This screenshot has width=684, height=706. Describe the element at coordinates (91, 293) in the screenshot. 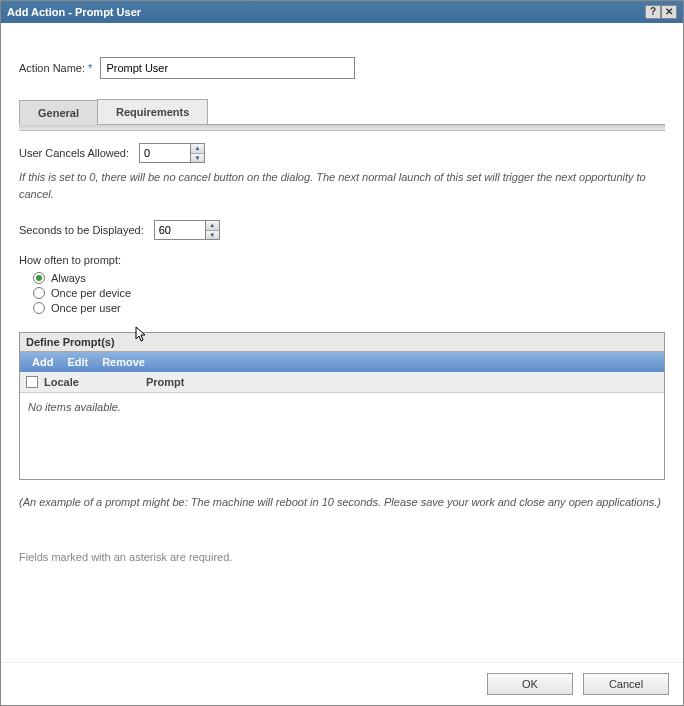

I see `radio-once-device-label: Once per device` at that location.